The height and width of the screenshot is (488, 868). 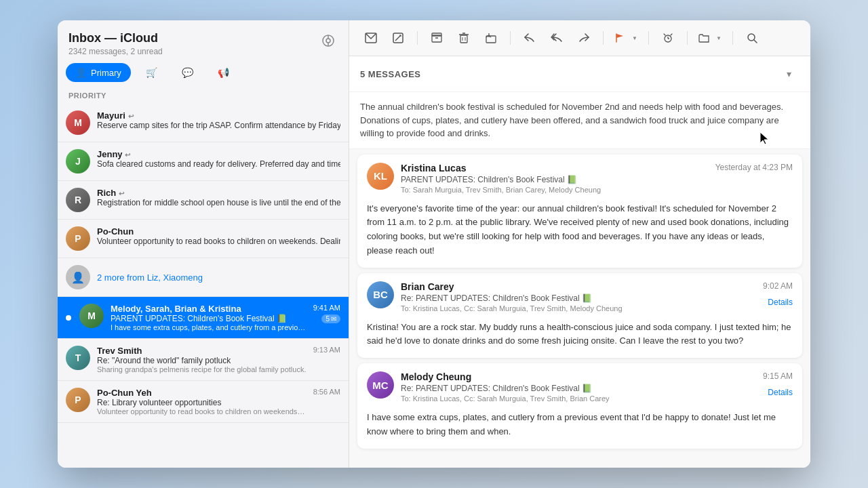 I want to click on messages-count: 5 MESSAGES, so click(x=391, y=75).